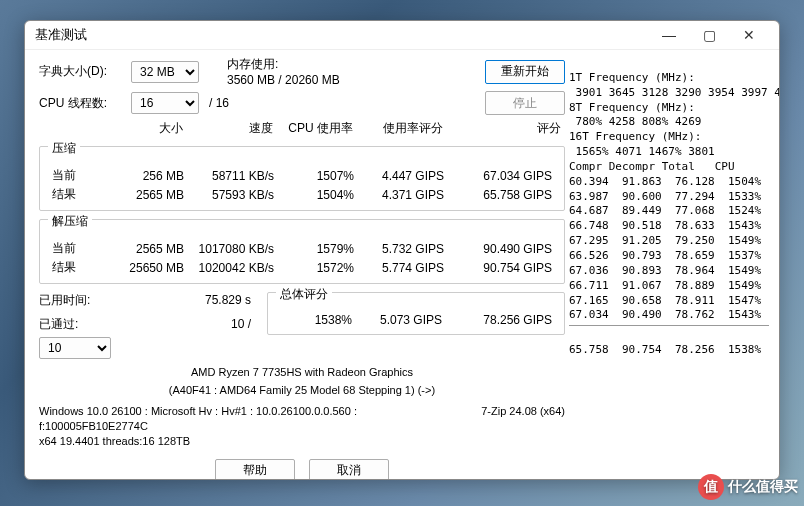 The width and height of the screenshot is (804, 506). I want to click on dict-size-select: 32 MB, so click(165, 72).